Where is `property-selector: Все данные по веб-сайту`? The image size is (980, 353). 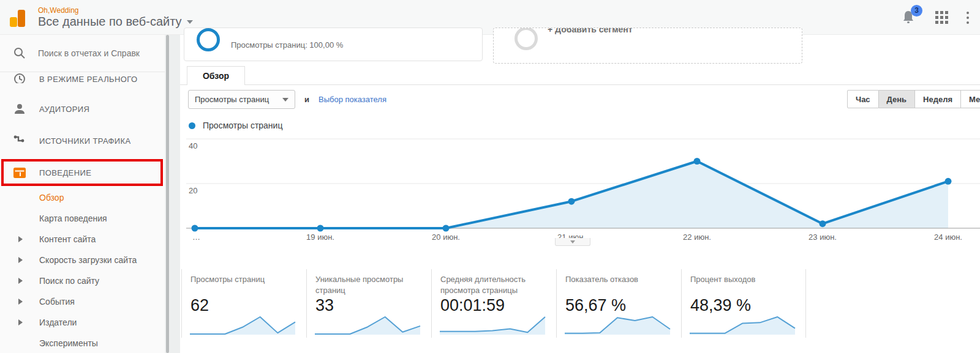
property-selector: Все данные по веб-сайту is located at coordinates (115, 22).